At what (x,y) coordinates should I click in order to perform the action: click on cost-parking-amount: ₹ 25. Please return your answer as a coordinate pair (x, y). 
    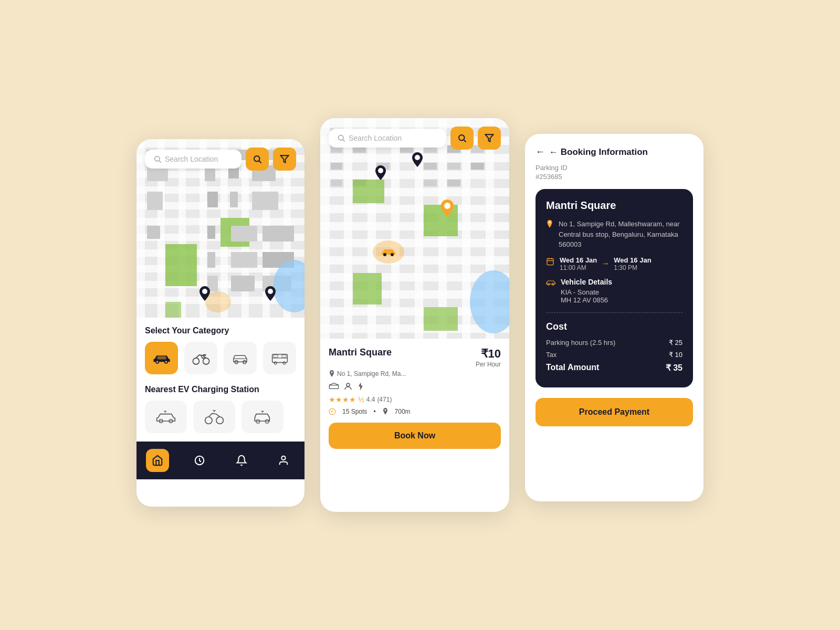
    Looking at the image, I should click on (676, 342).